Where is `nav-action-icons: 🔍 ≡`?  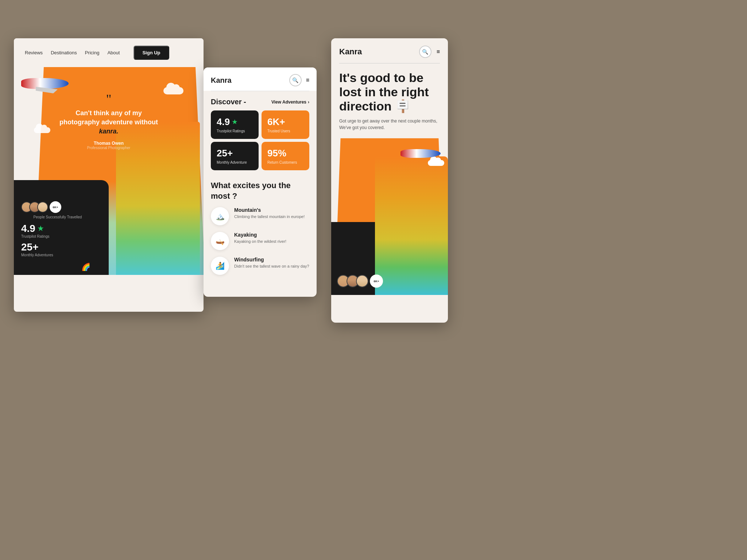 nav-action-icons: 🔍 ≡ is located at coordinates (299, 80).